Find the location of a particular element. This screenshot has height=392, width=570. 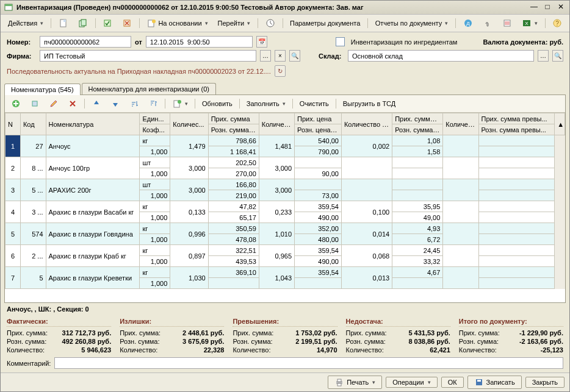

table-row: 28 ...Анчоус 100гршт3,000202,503,000 is located at coordinates (286, 163).